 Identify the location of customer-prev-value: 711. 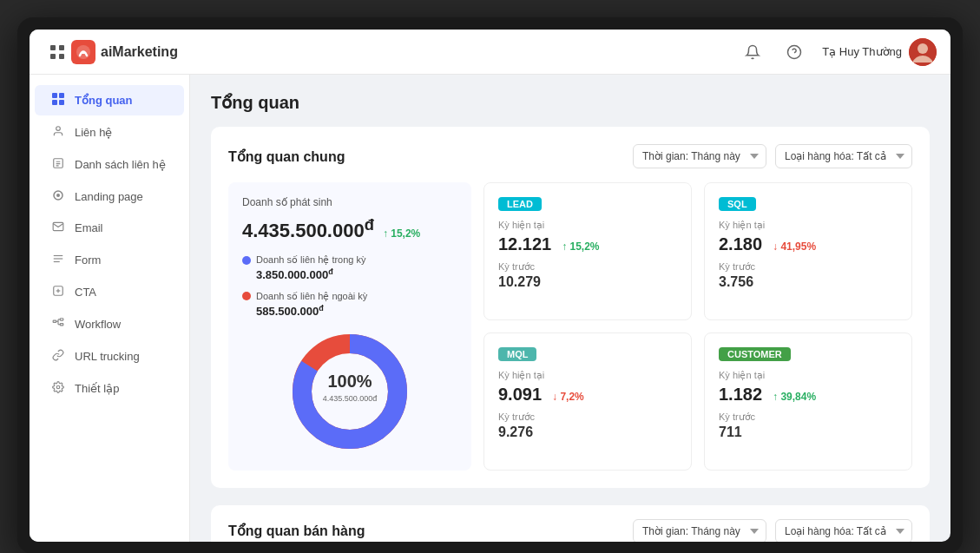
(808, 432).